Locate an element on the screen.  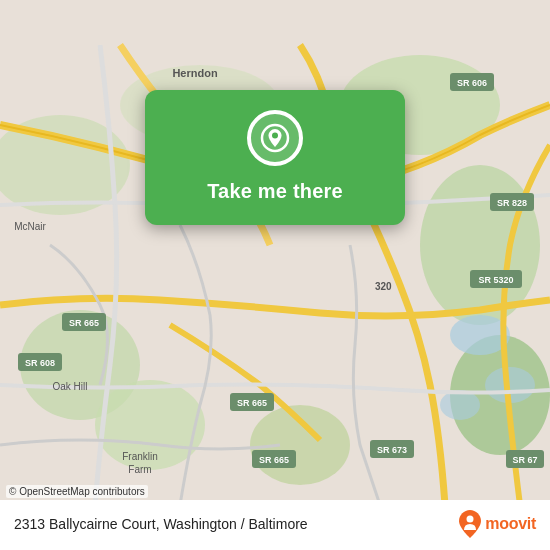
location-pin-icon is located at coordinates (275, 138).